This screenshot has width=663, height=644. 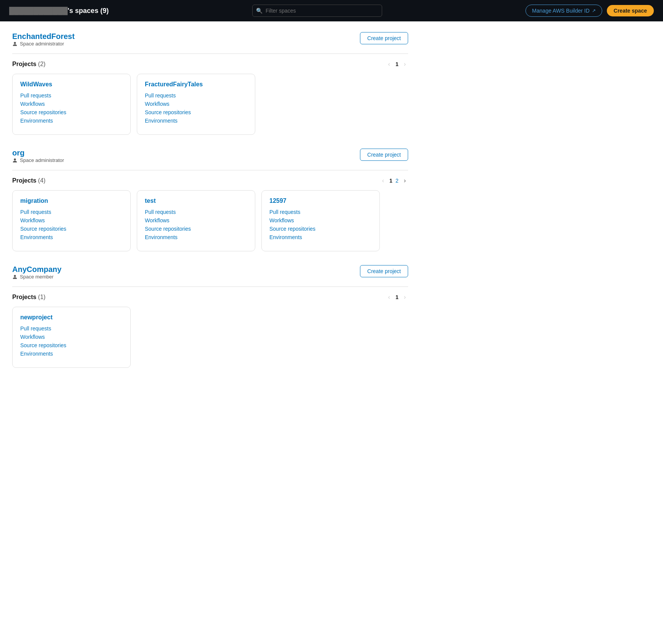 I want to click on search-input, so click(x=317, y=11).